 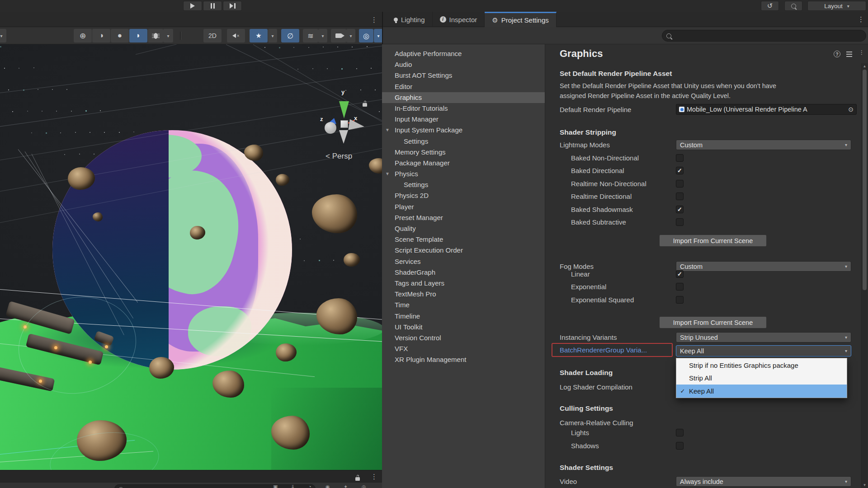 What do you see at coordinates (761, 391) in the screenshot?
I see `dropdown-menu-item: ✓ Keep All` at bounding box center [761, 391].